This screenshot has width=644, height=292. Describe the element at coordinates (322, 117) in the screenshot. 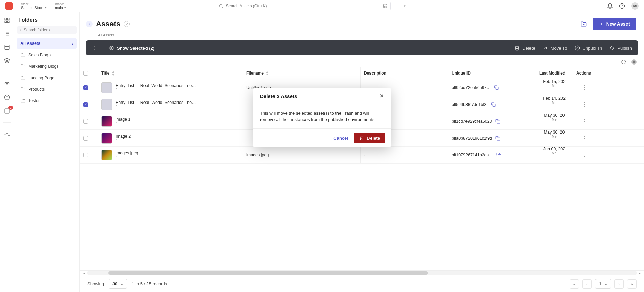

I see `delete-confirm-dialog: Delete 2 Assets ✕ This will move the sel…` at that location.